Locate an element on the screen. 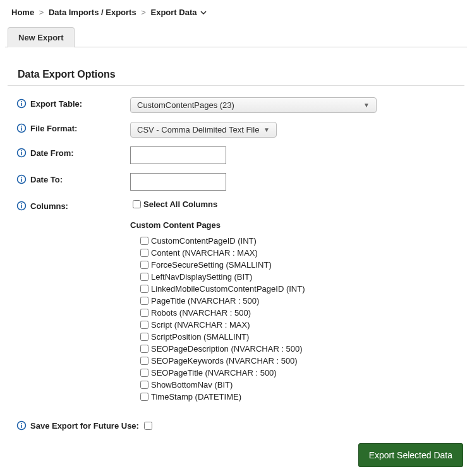 This screenshot has width=472, height=476. column-row: LeftNavDisplaySetting (BIT) is located at coordinates (303, 277).